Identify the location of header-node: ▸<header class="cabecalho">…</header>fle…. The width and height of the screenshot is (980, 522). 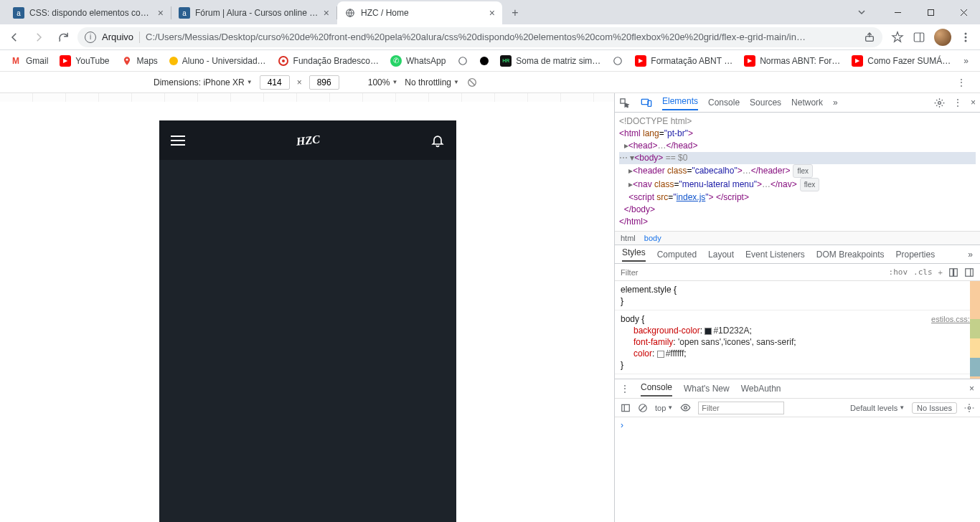
(798, 171).